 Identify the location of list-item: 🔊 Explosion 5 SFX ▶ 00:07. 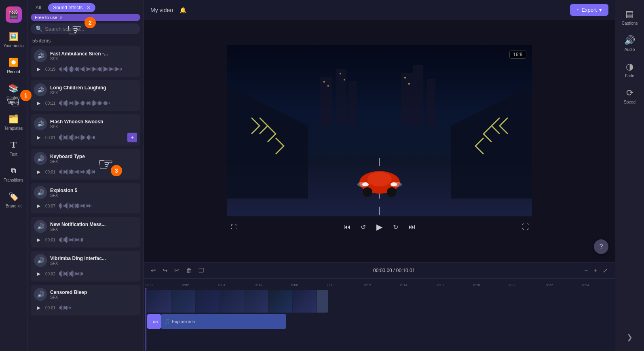
(86, 198).